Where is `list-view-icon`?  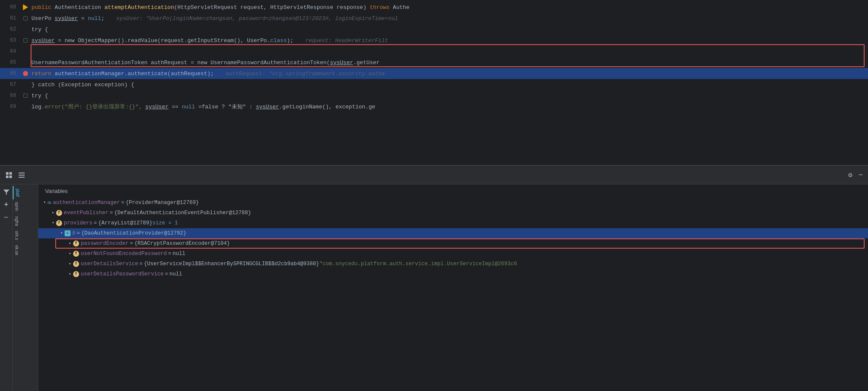
list-view-icon is located at coordinates (22, 175).